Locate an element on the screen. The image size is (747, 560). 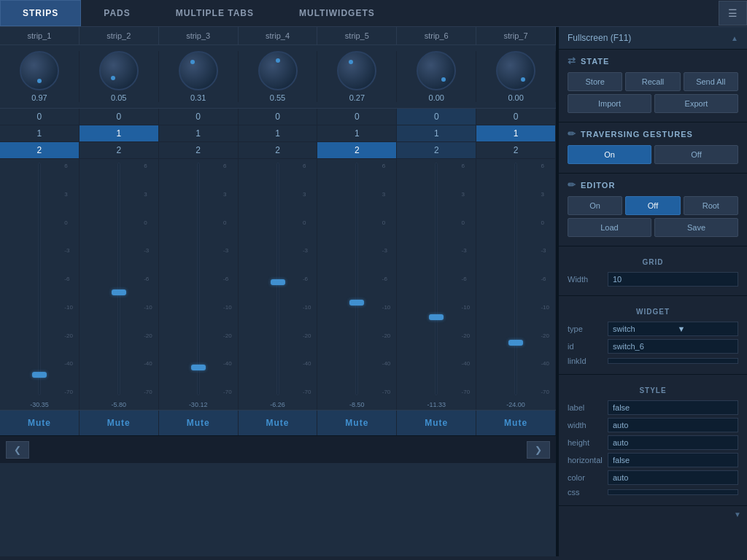
mute-button-4: Mute is located at coordinates (279, 423).